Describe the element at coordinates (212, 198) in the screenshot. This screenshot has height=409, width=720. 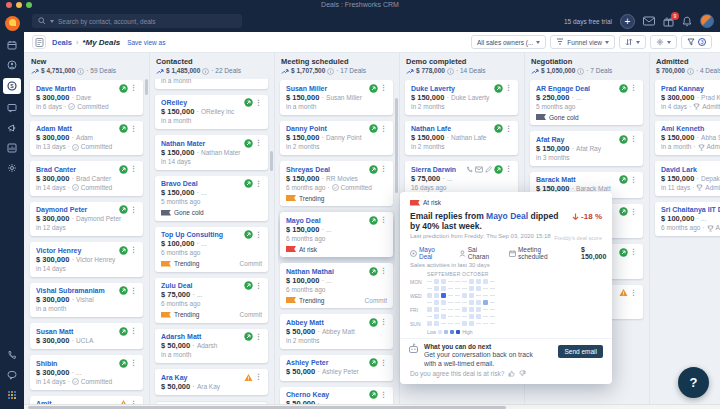
I see `deal-card-bravo-deal: Bravo Deal⋮$ 150,000 · ...5 months agoGo…` at that location.